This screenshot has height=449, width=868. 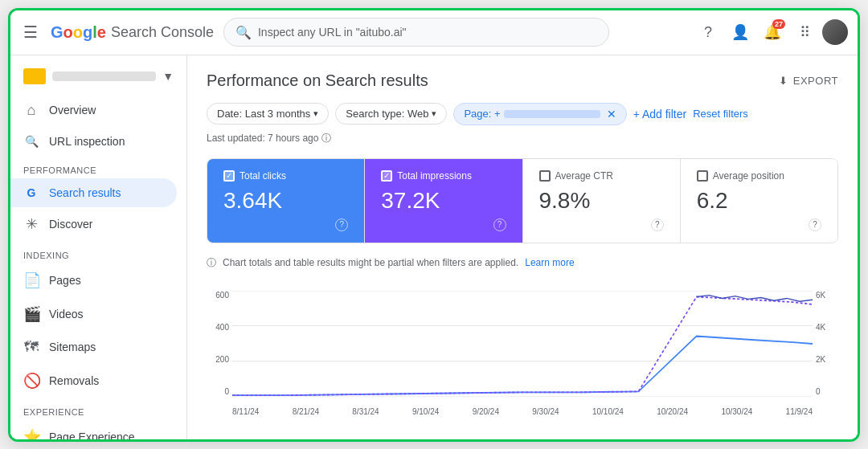 What do you see at coordinates (485, 411) in the screenshot?
I see `x-label-4: 9/20/24` at bounding box center [485, 411].